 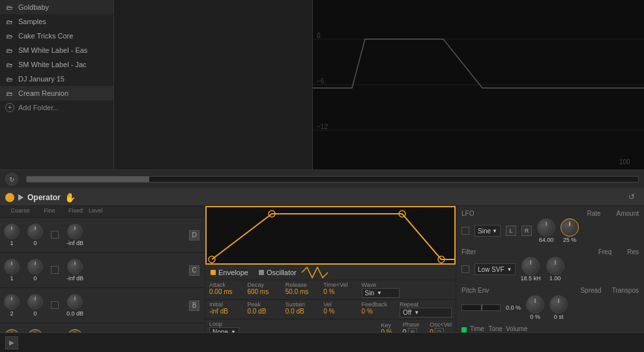 What do you see at coordinates (426, 313) in the screenshot?
I see `repeat-select: Off ▼` at bounding box center [426, 313].